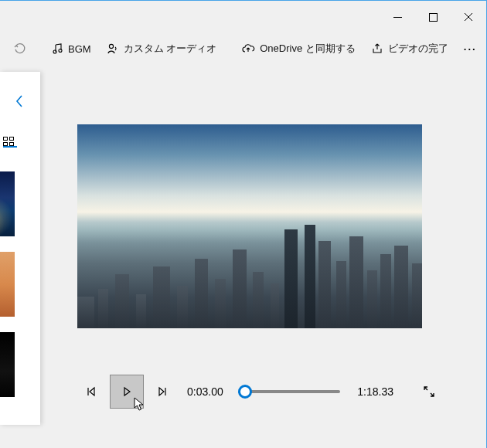 This screenshot has width=487, height=448. Describe the element at coordinates (429, 392) in the screenshot. I see `fullscreen-button` at that location.